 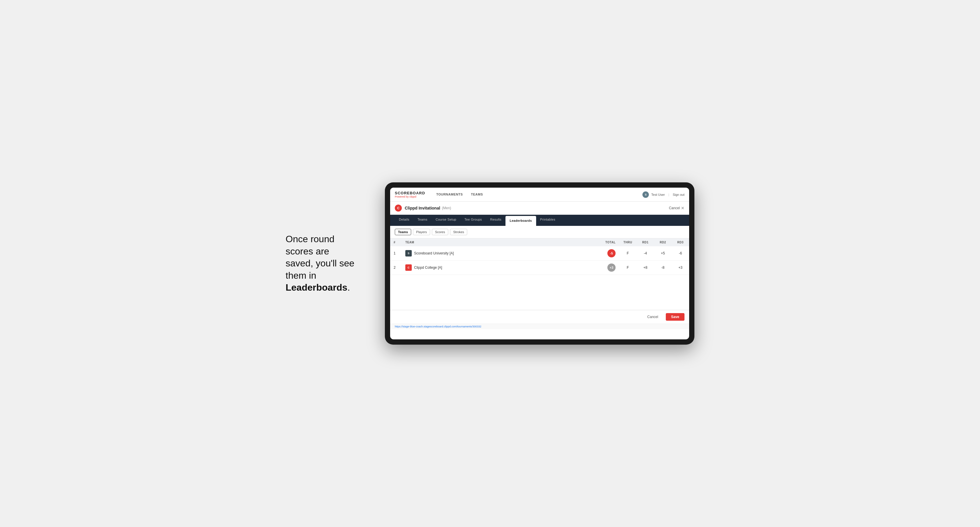 What do you see at coordinates (477, 195) in the screenshot?
I see `nav-teams: TEAMS` at bounding box center [477, 195].